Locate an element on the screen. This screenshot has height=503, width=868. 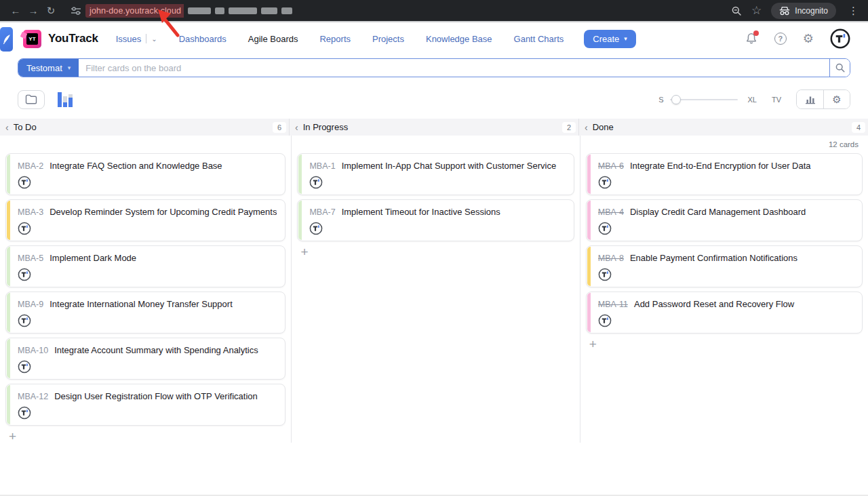
card-title: Develop Reminder System for Upcoming Cre… is located at coordinates (163, 212).